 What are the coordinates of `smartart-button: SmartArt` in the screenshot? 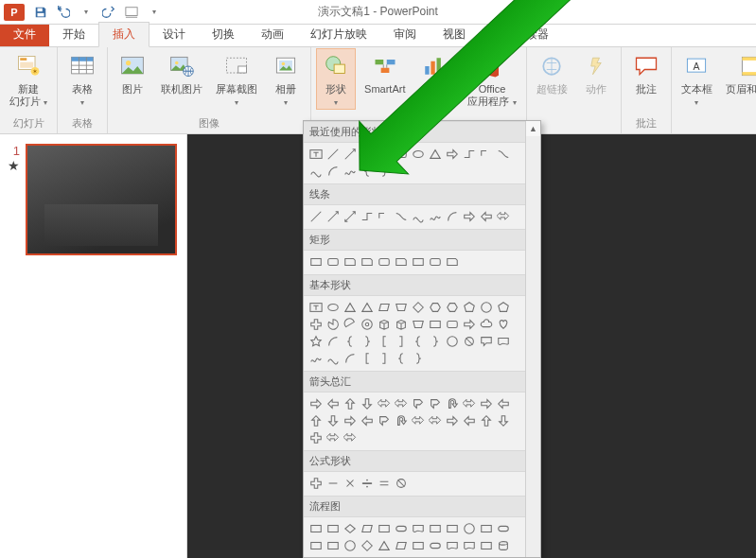 It's located at (384, 72).